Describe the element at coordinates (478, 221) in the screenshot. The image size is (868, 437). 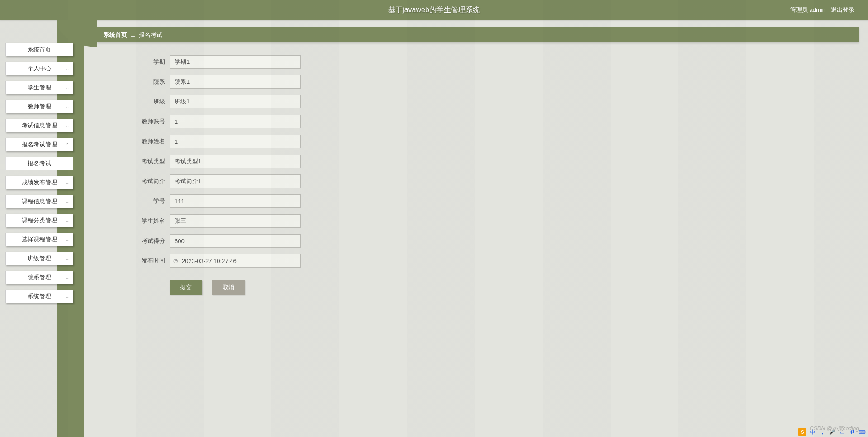
I see `form-row-student-name: 学生姓名` at that location.